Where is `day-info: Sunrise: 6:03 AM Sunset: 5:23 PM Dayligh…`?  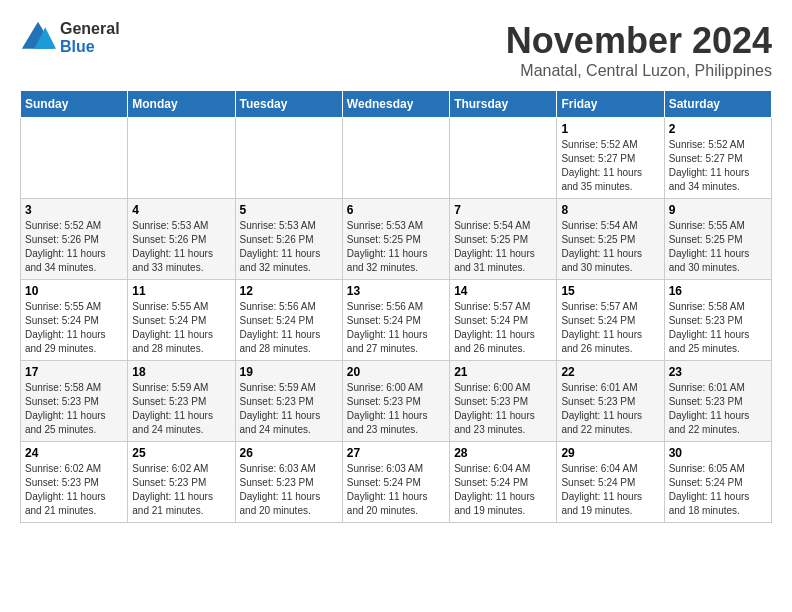 day-info: Sunrise: 6:03 AM Sunset: 5:23 PM Dayligh… is located at coordinates (289, 490).